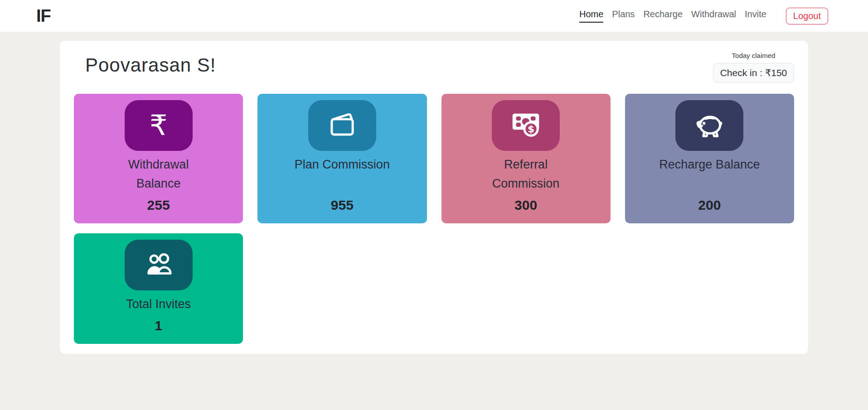 The image size is (868, 410). I want to click on user-greeting: Poovarasan S!, so click(145, 63).